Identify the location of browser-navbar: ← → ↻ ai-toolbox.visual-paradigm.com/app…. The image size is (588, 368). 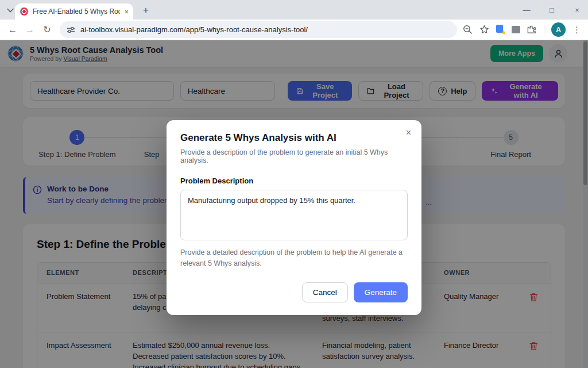
(294, 30).